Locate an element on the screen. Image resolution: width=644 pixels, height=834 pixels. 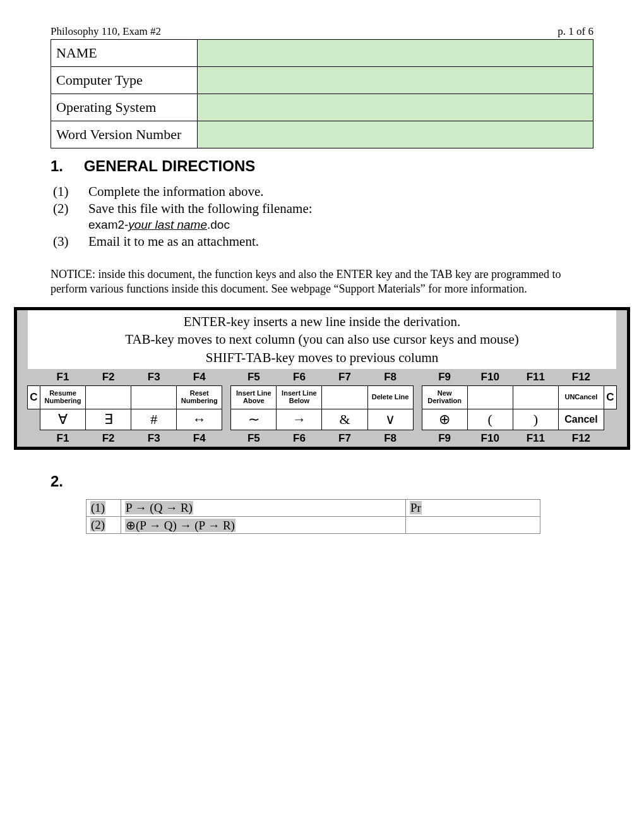
kb-side-right is located at coordinates (622, 378).